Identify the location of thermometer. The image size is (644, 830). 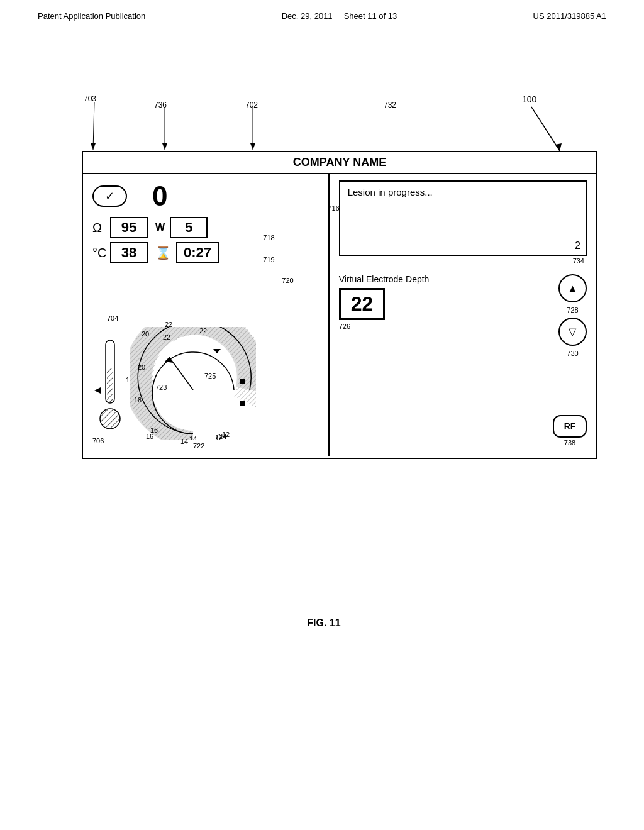
(112, 389).